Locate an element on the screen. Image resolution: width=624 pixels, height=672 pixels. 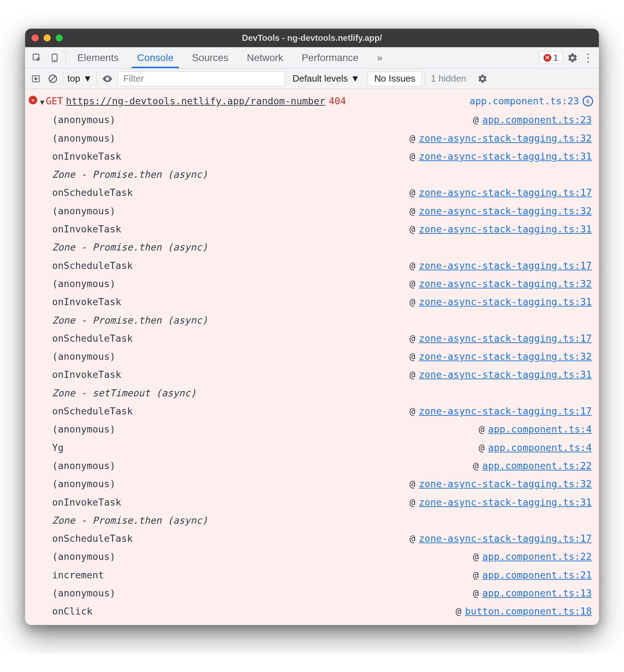
device-toolbar-icon is located at coordinates (55, 57).